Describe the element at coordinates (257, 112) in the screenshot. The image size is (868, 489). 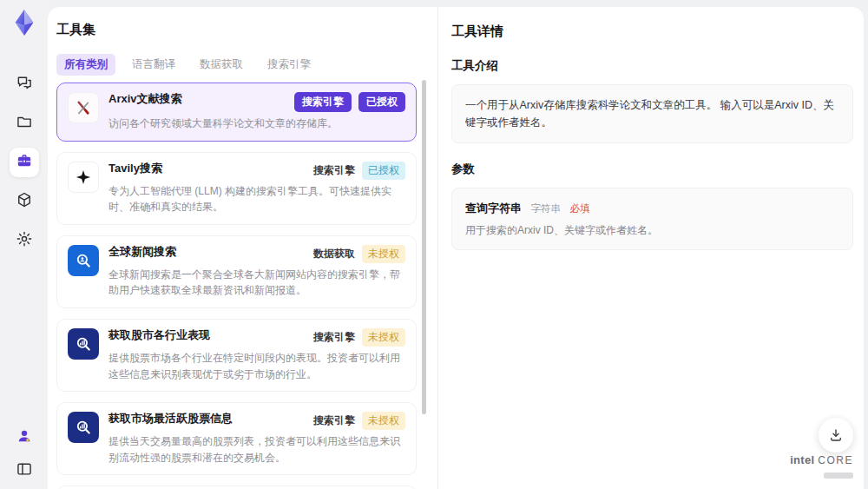
I see `tool-body: Arxiv文献搜索搜索引擎已授权访问各个研究领域大量科学论文和文章的存储库。` at that location.